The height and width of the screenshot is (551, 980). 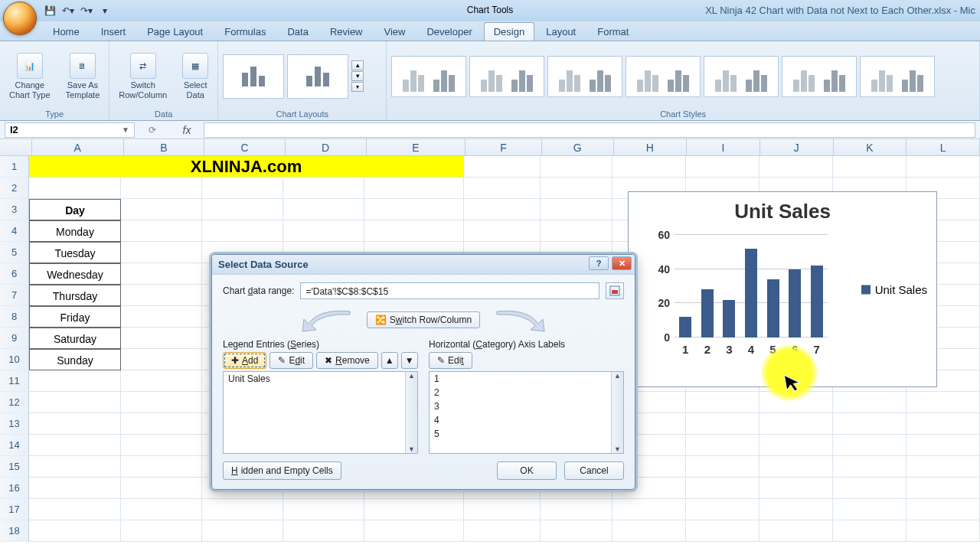 What do you see at coordinates (348, 360) in the screenshot?
I see `remove-series-button: ✖Remove` at bounding box center [348, 360].